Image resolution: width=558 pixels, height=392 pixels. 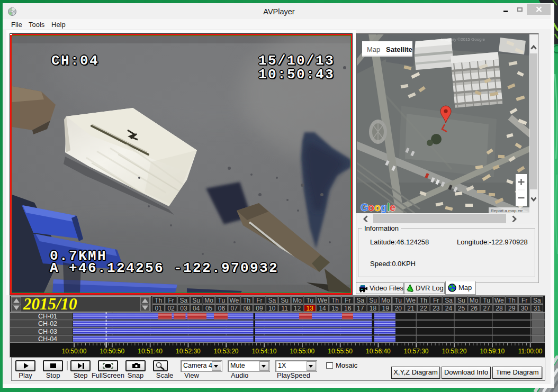 What do you see at coordinates (411, 308) in the screenshot?
I see `svg-text: 21` at bounding box center [411, 308].